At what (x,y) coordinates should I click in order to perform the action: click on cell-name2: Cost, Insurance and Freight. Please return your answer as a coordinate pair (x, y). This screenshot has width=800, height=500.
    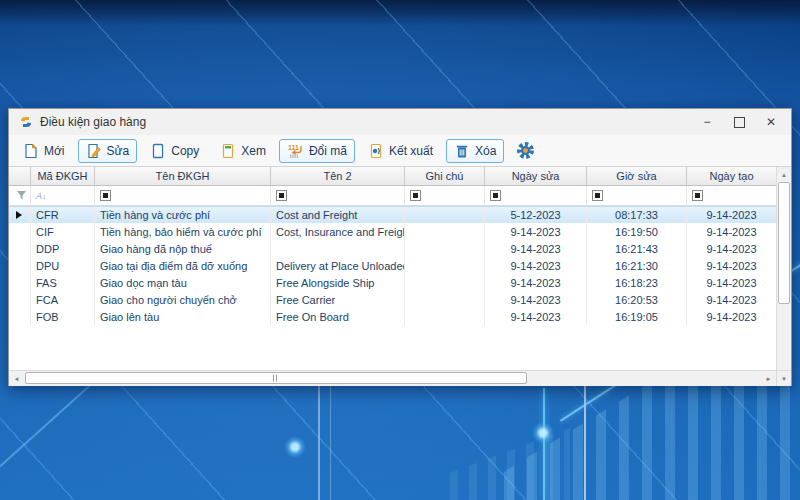
    Looking at the image, I should click on (338, 232).